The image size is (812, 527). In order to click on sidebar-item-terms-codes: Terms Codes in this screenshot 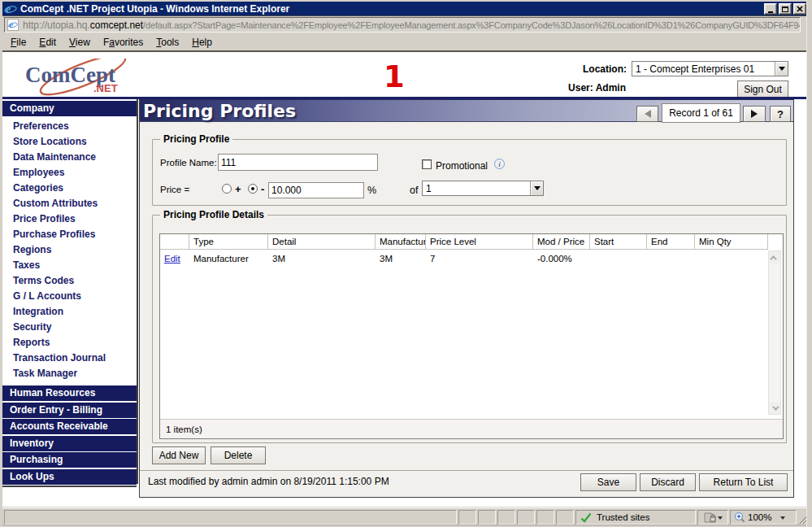, I will do `click(70, 281)`.